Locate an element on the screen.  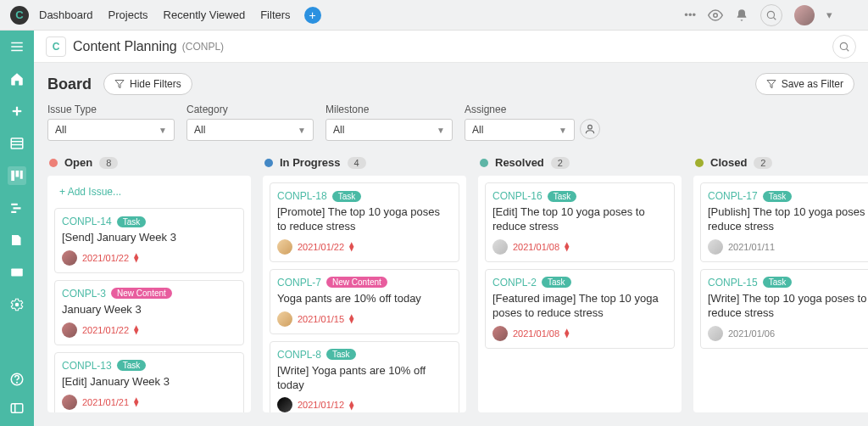
list-icon is located at coordinates (17, 143).